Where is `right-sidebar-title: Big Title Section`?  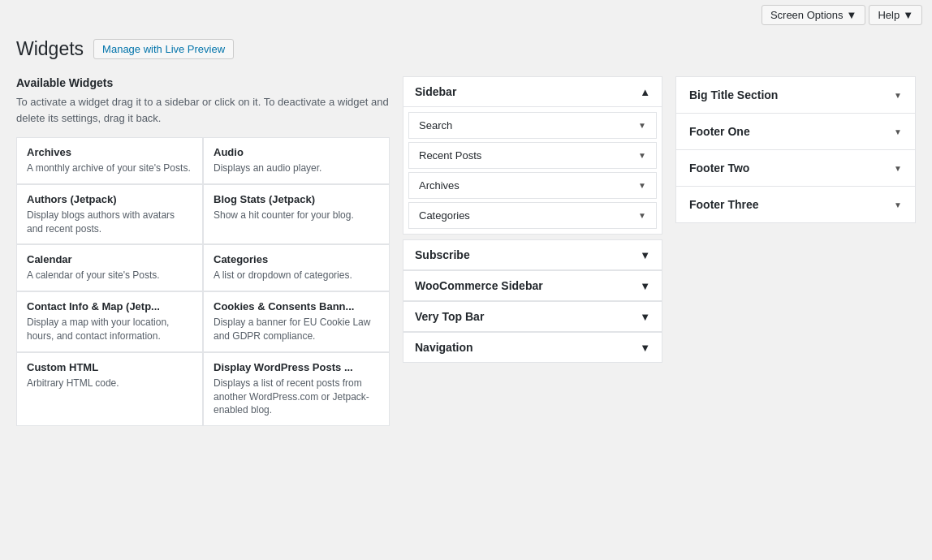
right-sidebar-title: Big Title Section is located at coordinates (734, 95).